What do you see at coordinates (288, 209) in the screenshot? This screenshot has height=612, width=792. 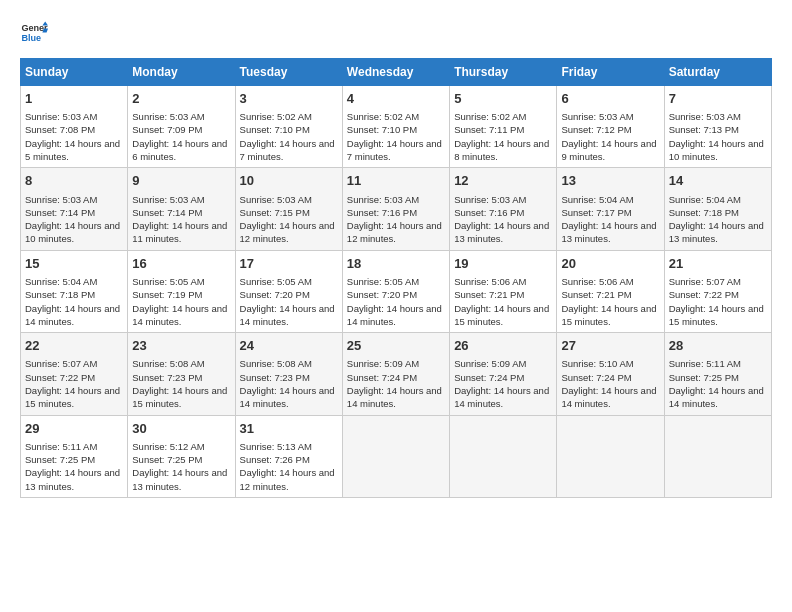 I see `calendar-cell: 10Sunrise: 5:03 AMSunset: 7:15 PMDayligh…` at bounding box center [288, 209].